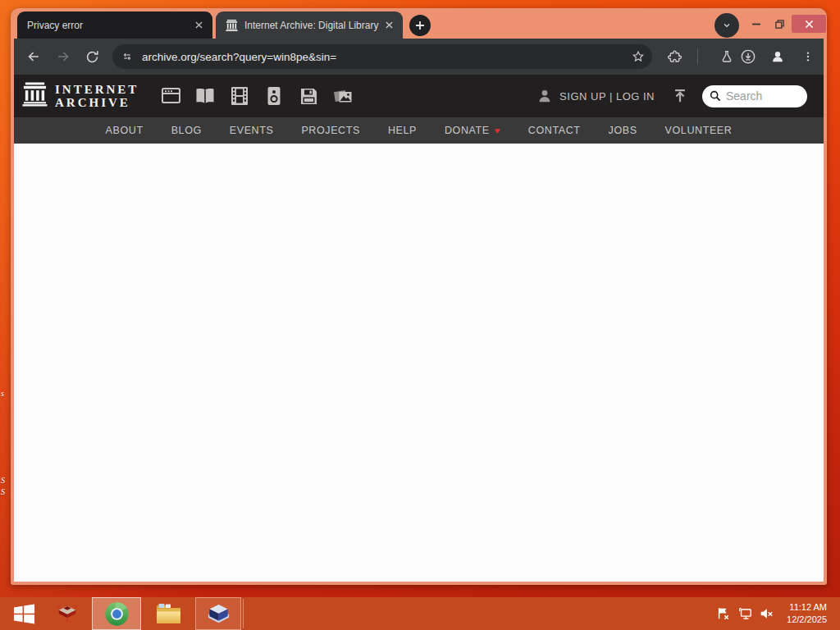 The width and height of the screenshot is (840, 630). Describe the element at coordinates (680, 96) in the screenshot. I see `upload-icon` at that location.